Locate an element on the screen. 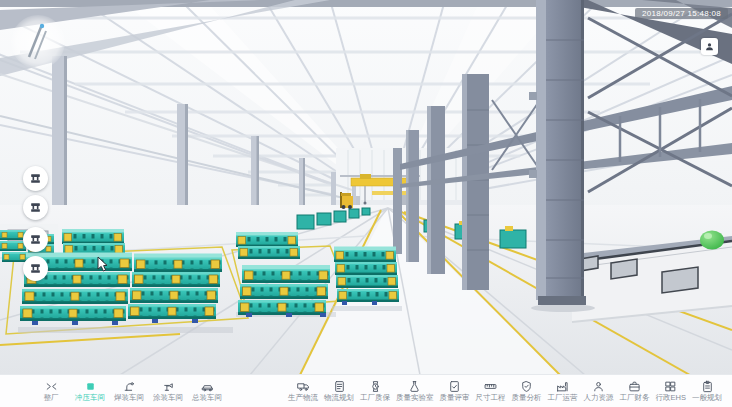 The width and height of the screenshot is (732, 407). toolbar-item-dimension-engineering: 尺寸工程 is located at coordinates (491, 391).